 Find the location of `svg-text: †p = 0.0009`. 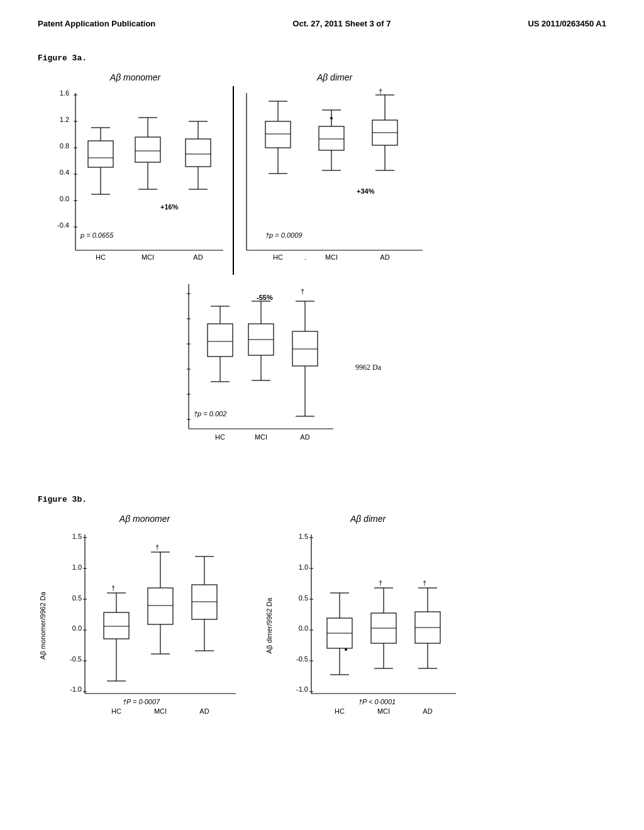

svg-text: †p = 0.0009 is located at coordinates (284, 235).